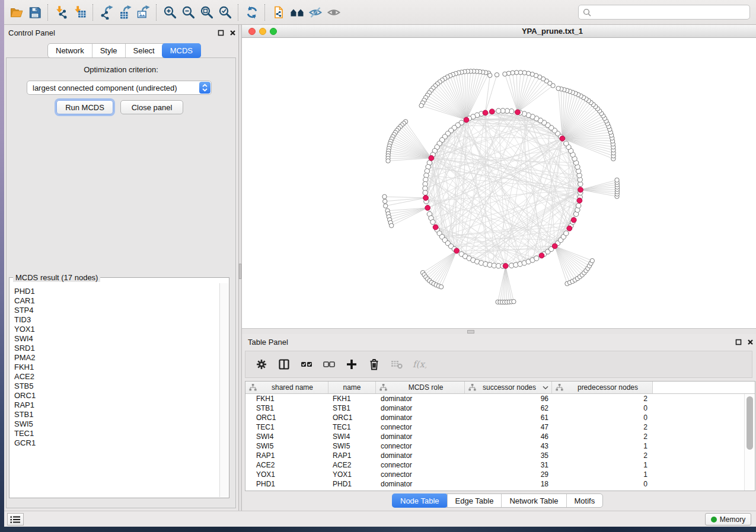  I want to click on tab-style: Style, so click(109, 51).